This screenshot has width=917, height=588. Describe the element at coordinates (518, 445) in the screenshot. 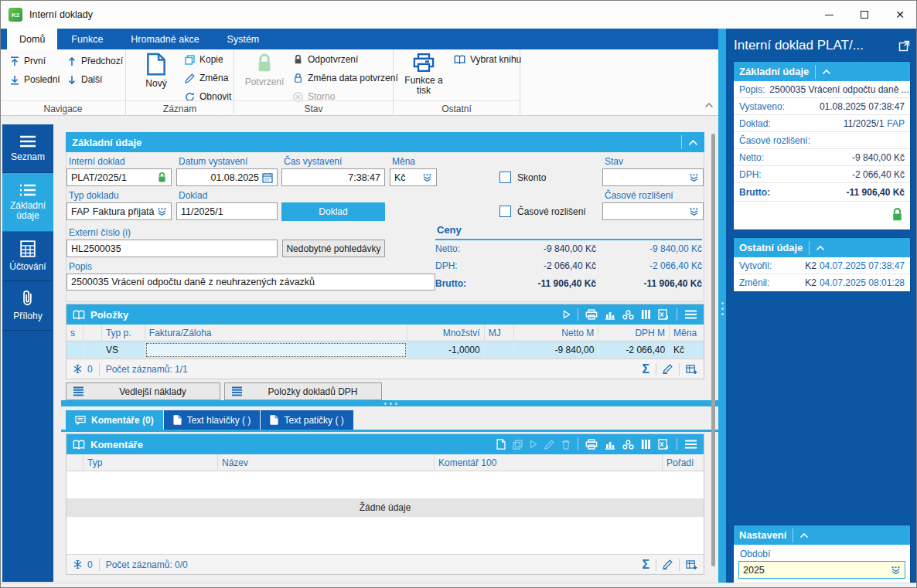

I see `copy-icon` at that location.